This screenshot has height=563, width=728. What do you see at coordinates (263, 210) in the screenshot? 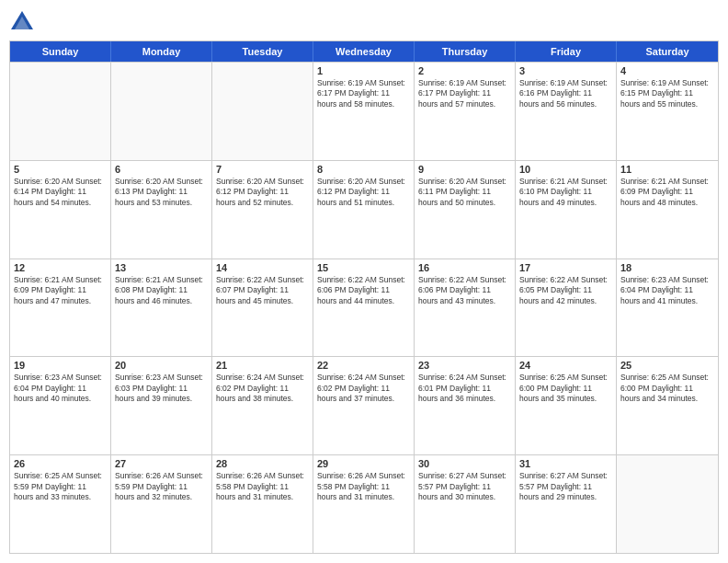
I see `day-cell-7: 7Sunrise: 6:20 AM Sunset: 6:12 PM Daylig…` at bounding box center [263, 210].